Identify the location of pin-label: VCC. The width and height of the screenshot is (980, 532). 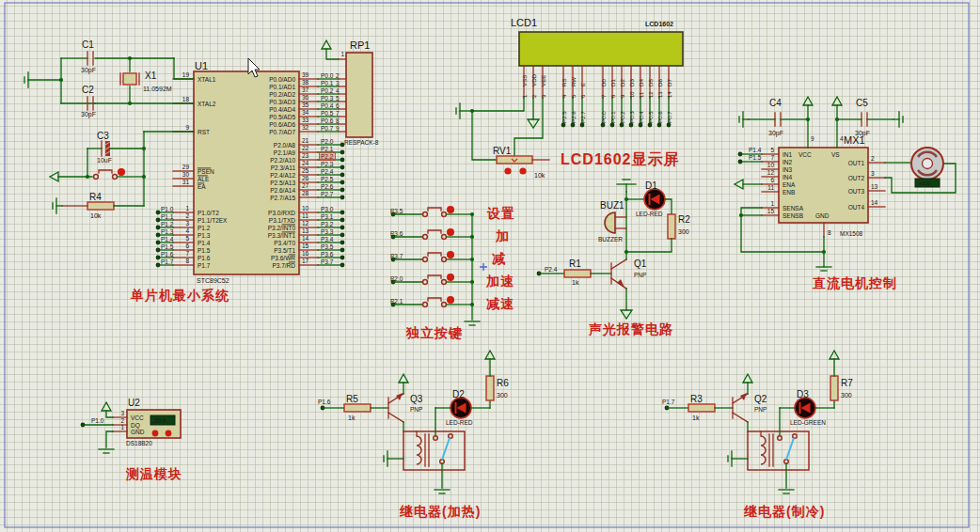
(805, 154).